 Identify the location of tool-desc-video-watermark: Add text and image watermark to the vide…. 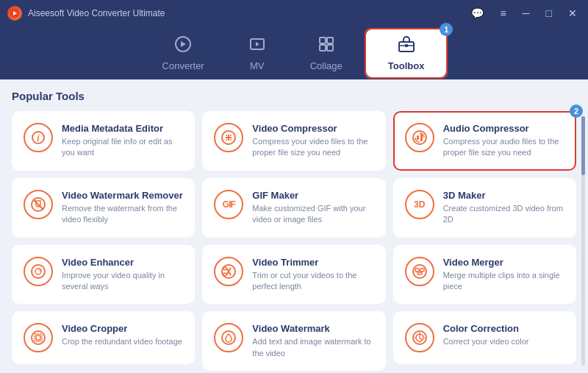
(313, 347).